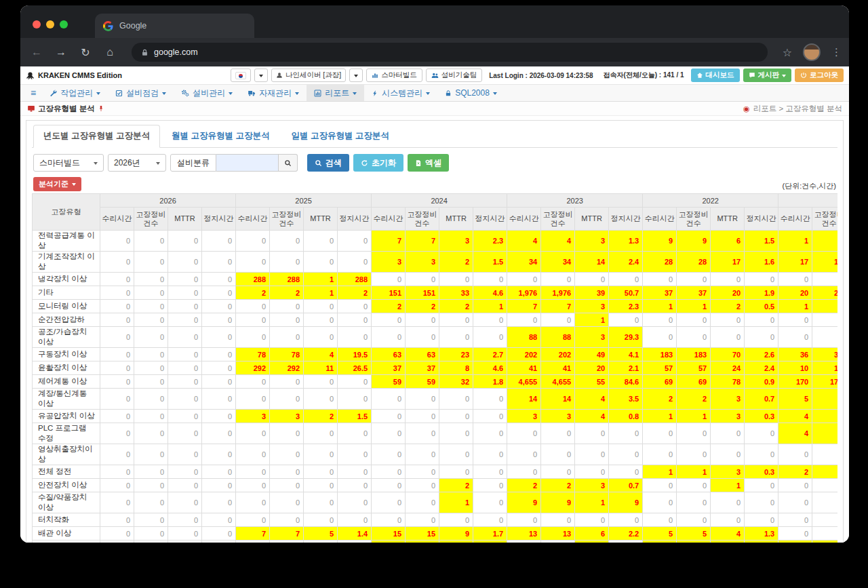 The height and width of the screenshot is (588, 868). What do you see at coordinates (768, 75) in the screenshot?
I see `board-button: 게시판` at bounding box center [768, 75].